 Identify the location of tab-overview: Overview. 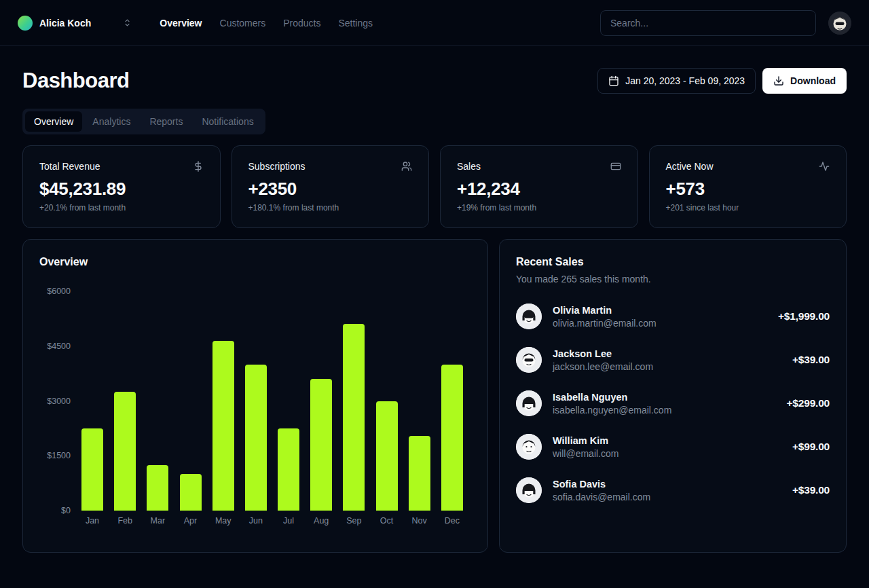
(54, 122).